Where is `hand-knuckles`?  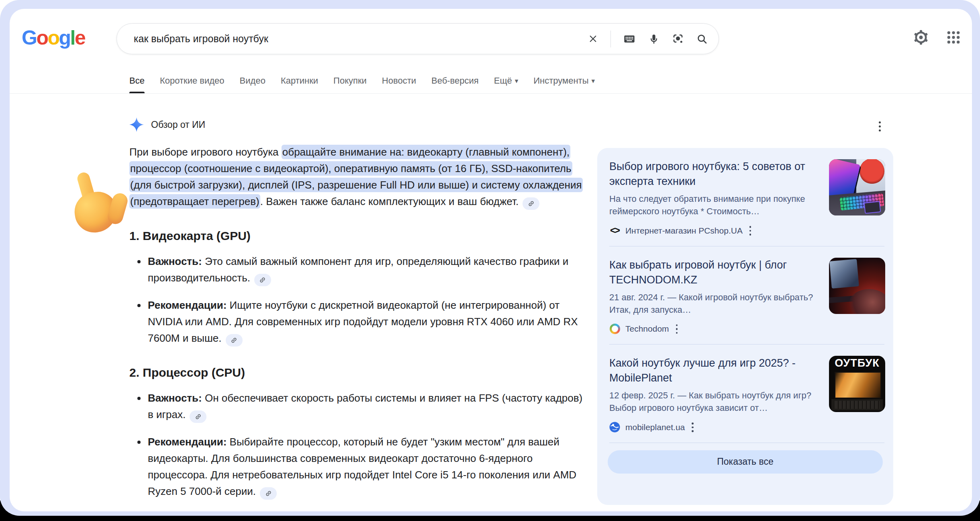
hand-knuckles is located at coordinates (118, 208).